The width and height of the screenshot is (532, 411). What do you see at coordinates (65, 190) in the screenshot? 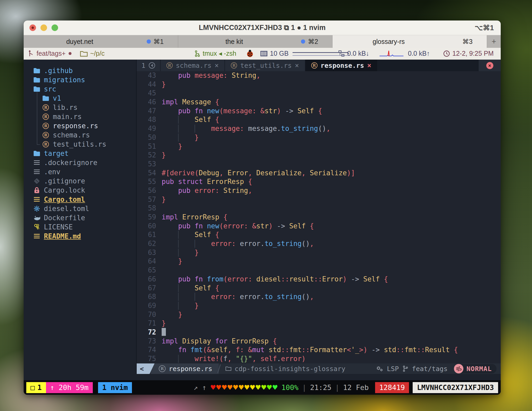
I see `tree-item-label: Cargo.lock` at bounding box center [65, 190].